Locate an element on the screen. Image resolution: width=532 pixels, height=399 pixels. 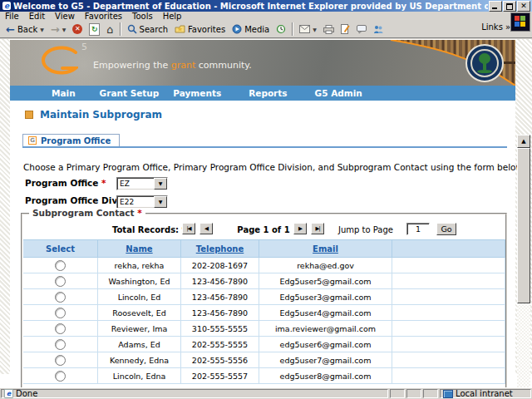
menu-view: View is located at coordinates (65, 17).